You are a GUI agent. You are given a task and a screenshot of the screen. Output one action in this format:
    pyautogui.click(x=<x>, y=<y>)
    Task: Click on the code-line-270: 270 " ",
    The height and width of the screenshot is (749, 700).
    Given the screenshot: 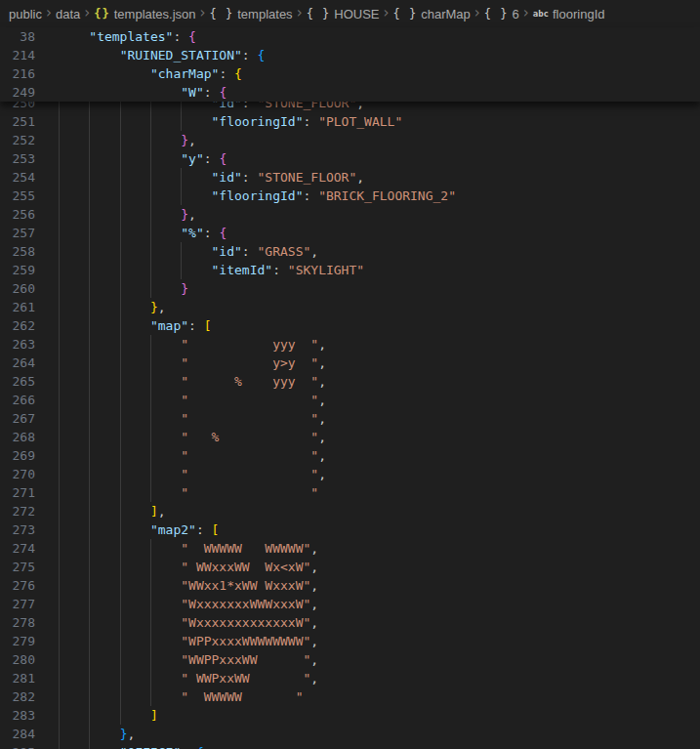 What is the action you would take?
    pyautogui.click(x=350, y=475)
    